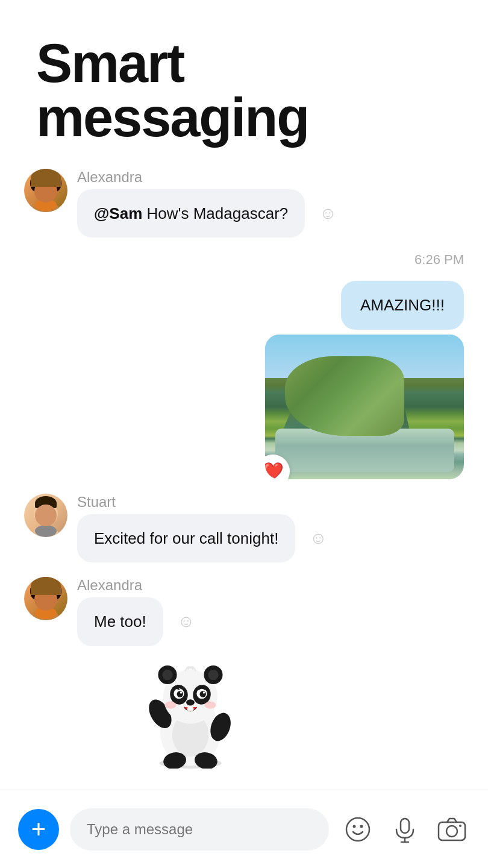 The height and width of the screenshot is (868, 488). I want to click on mic-button, so click(405, 829).